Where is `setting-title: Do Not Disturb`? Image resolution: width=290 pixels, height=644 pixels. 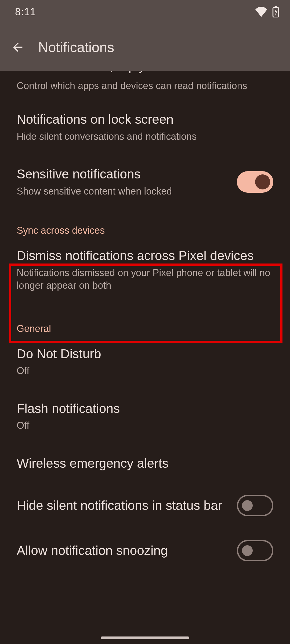
setting-title: Do Not Disturb is located at coordinates (145, 354).